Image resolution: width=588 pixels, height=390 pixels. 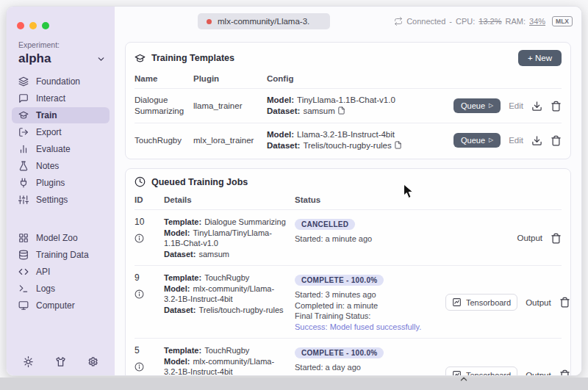 I want to click on chat-icon, so click(x=24, y=98).